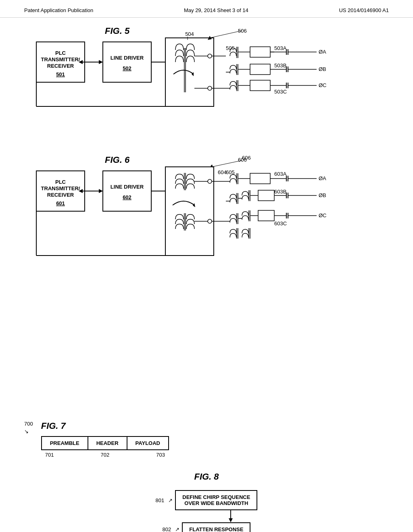 This screenshot has height=532, width=413. I want to click on fig8-section: FIG. 8 801 ↗ DEFINE CHIRP SEQUENCEOVER W…, so click(206, 502).